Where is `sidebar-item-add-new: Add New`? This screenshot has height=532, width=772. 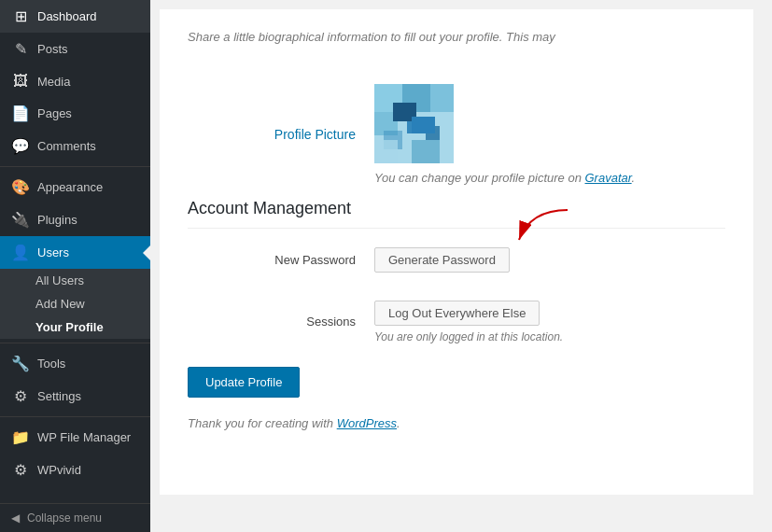 sidebar-item-add-new: Add New is located at coordinates (75, 304).